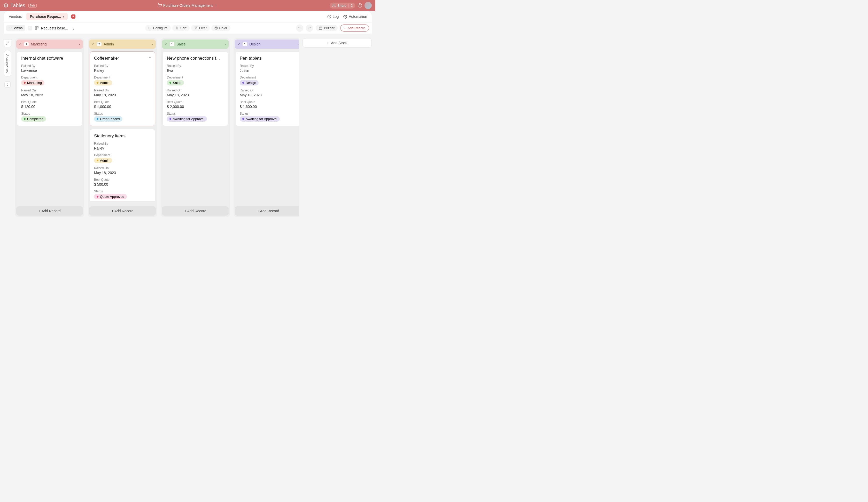  I want to click on stack-header: 2 Admin ▾, so click(123, 44).